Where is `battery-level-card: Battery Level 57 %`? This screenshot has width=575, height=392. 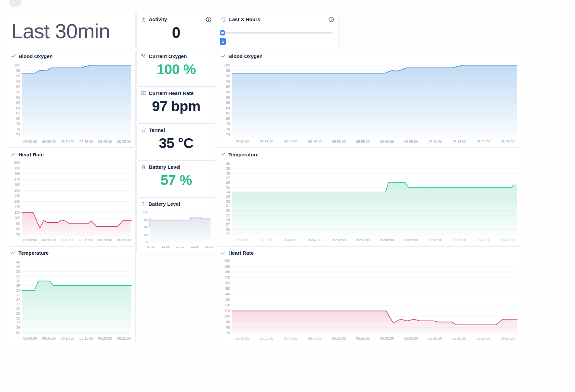
battery-level-card: Battery Level 57 % is located at coordinates (176, 179).